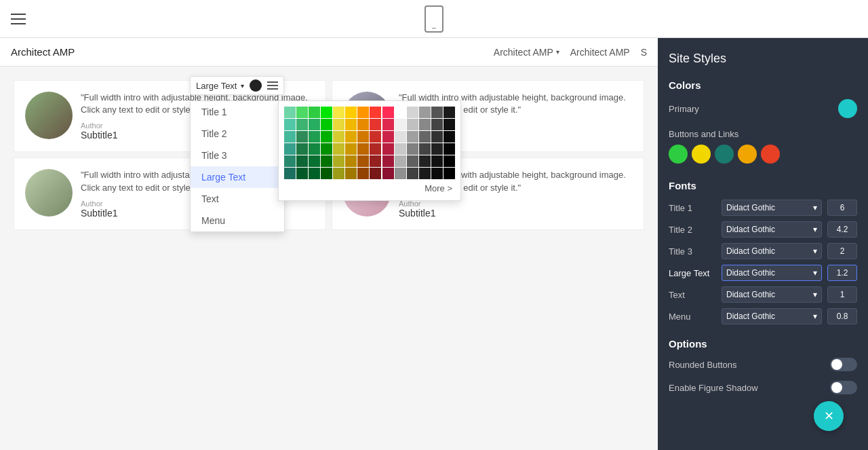  What do you see at coordinates (237, 221) in the screenshot?
I see `menu-item-menu: Menu` at bounding box center [237, 221].